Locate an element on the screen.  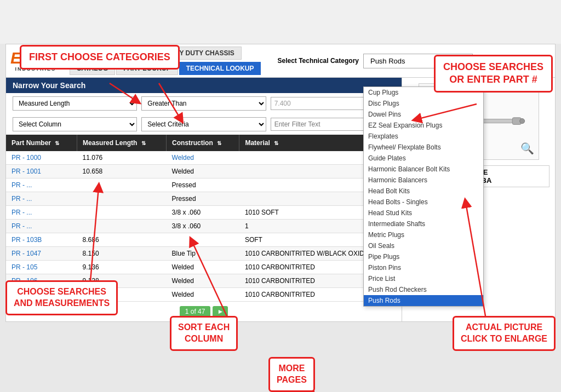
dropdown-item-guide-plates: Guide Plates is located at coordinates (423, 158).